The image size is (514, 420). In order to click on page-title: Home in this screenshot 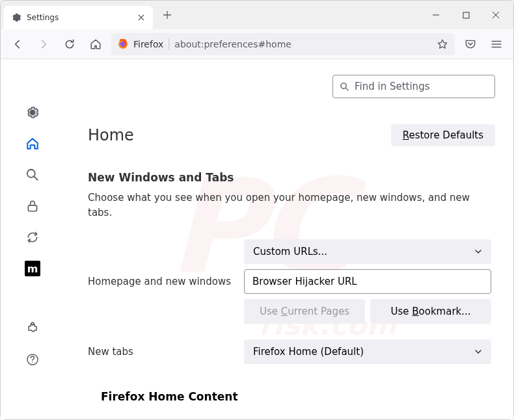, I will do `click(111, 135)`.